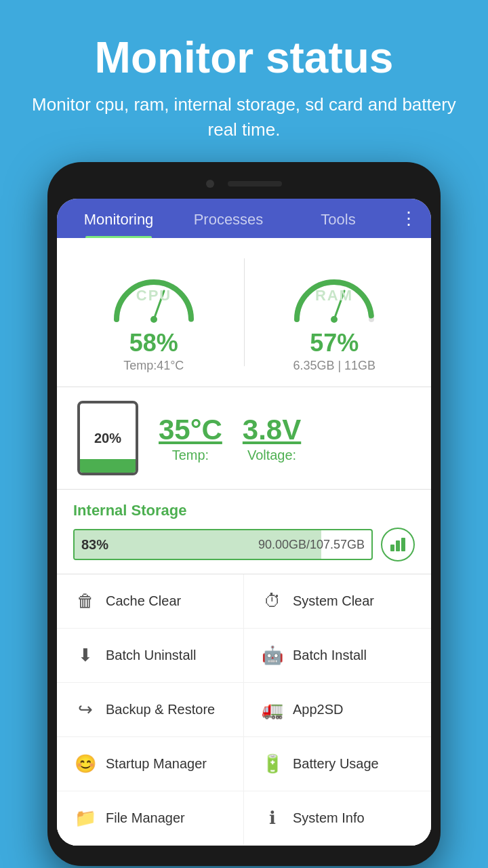 This screenshot has height=868, width=488. I want to click on tool-item-batch-install: 🤖Batch Install, so click(338, 656).